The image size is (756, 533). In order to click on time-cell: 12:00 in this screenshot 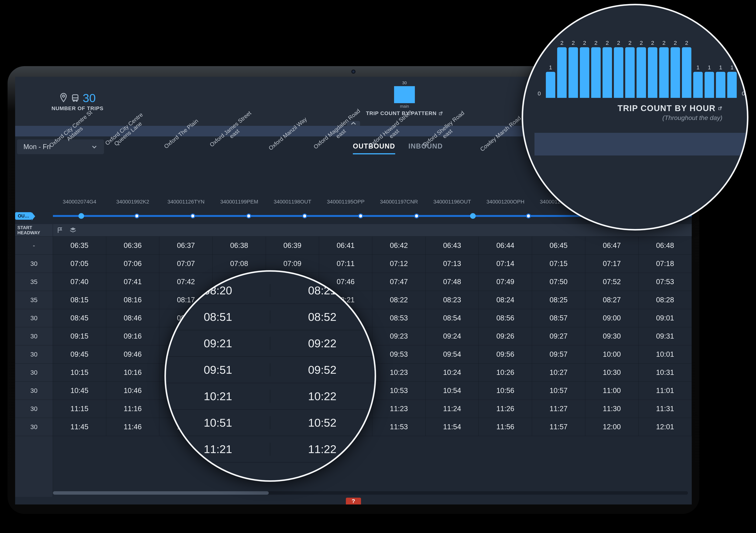, I will do `click(612, 427)`.